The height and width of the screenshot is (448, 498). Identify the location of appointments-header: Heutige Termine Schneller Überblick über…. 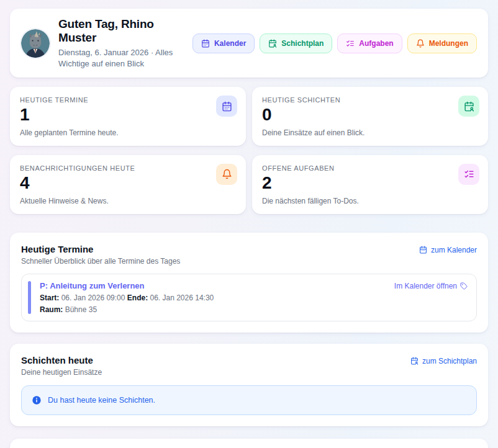
(249, 254).